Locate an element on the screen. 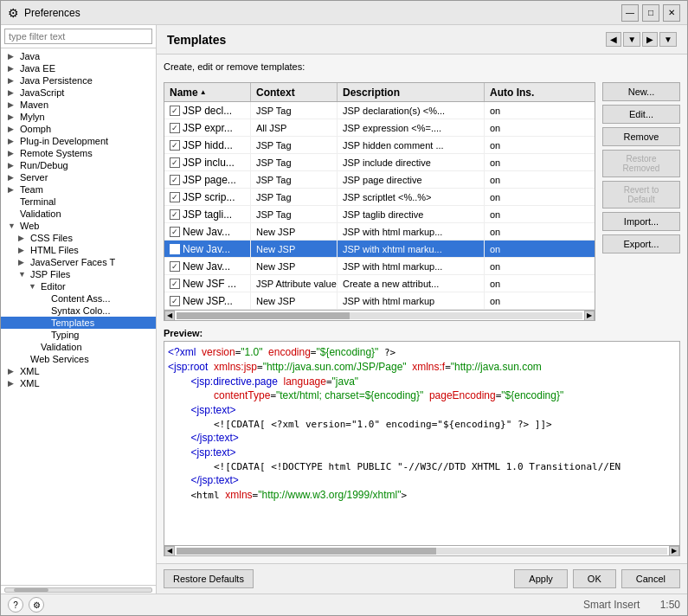 The width and height of the screenshot is (688, 616). table-row: New JSF ... JSP Attribute value Create a… is located at coordinates (379, 284).